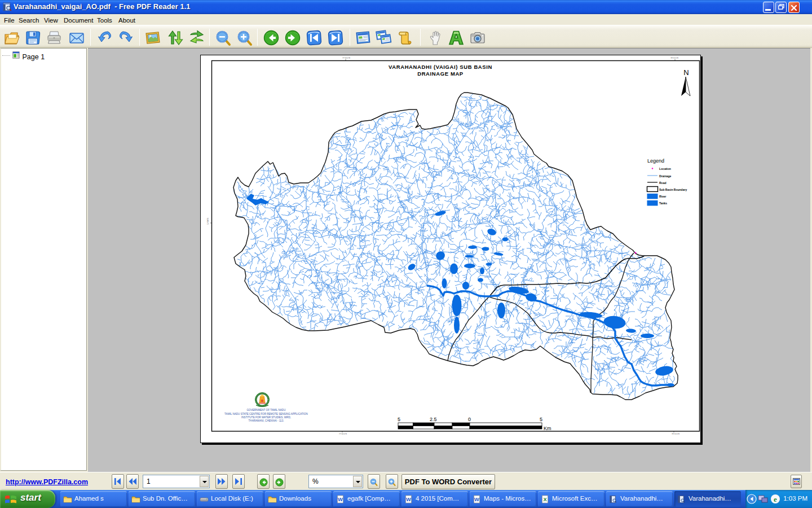 The width and height of the screenshot is (812, 508). I want to click on svg-text: VARAHANADHI (VAIGAI) SUB BASIN, so click(440, 67).